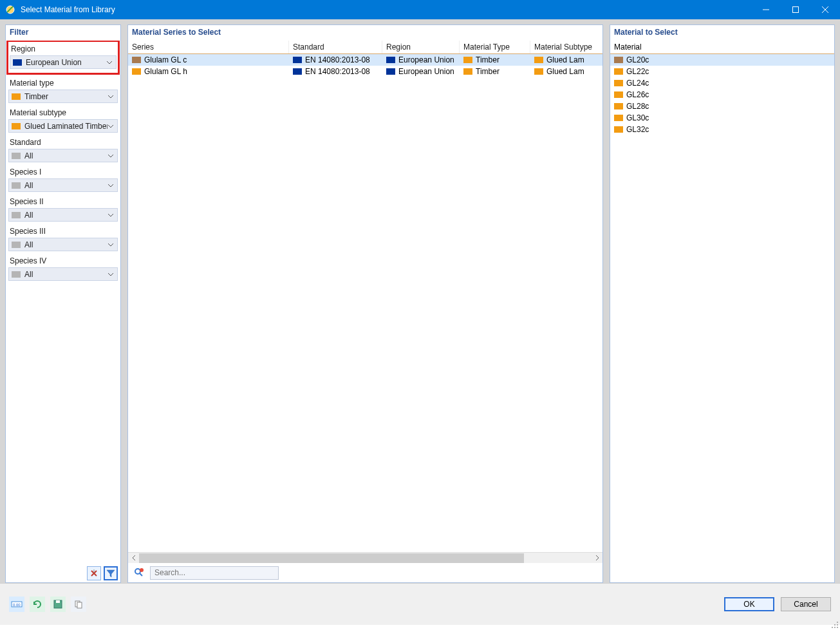 The width and height of the screenshot is (840, 630). I want to click on filter-material-subtype-combo: Glued Laminated Timber, so click(63, 126).